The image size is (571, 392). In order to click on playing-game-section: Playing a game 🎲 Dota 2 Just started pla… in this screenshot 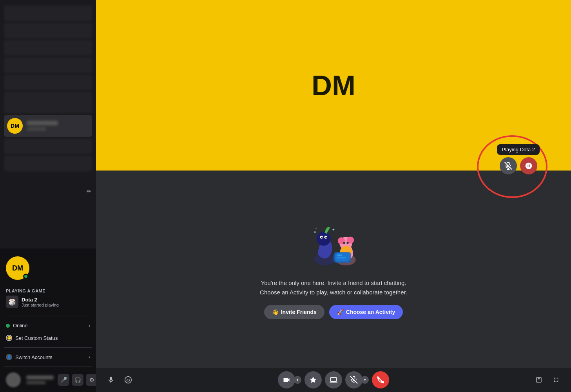, I will do `click(48, 299)`.